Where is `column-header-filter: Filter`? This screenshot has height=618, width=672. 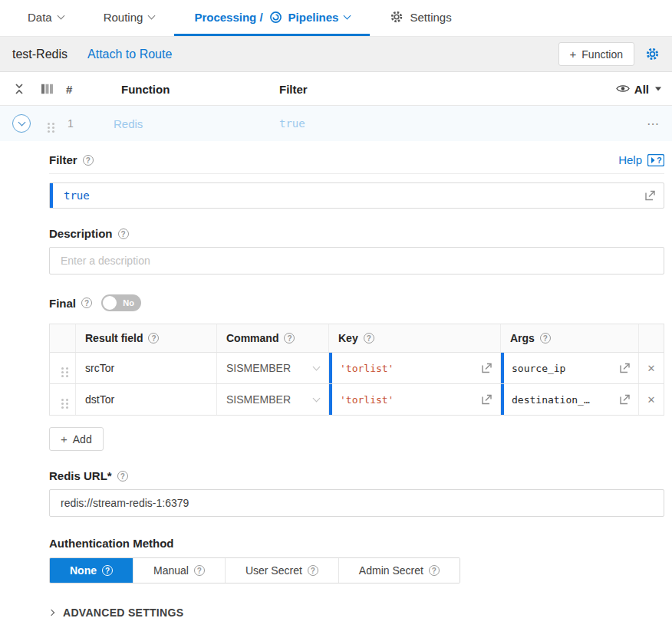 column-header-filter: Filter is located at coordinates (293, 89).